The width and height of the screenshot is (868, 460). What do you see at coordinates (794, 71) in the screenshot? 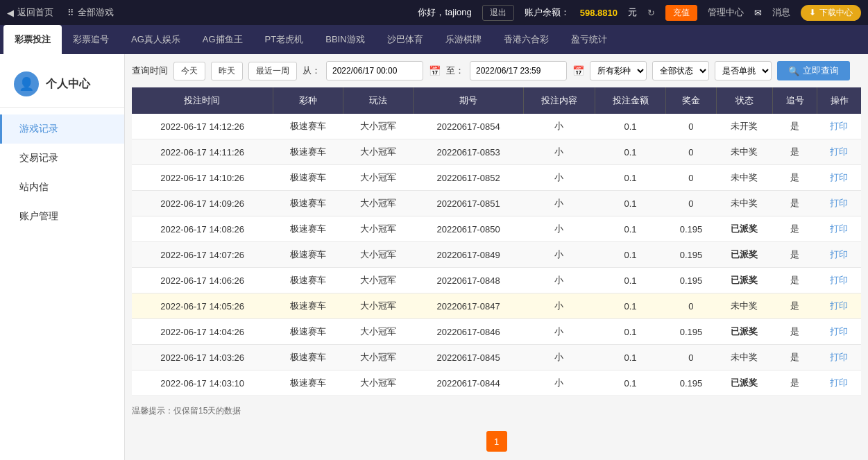
I see `search-icon: 🔍` at bounding box center [794, 71].